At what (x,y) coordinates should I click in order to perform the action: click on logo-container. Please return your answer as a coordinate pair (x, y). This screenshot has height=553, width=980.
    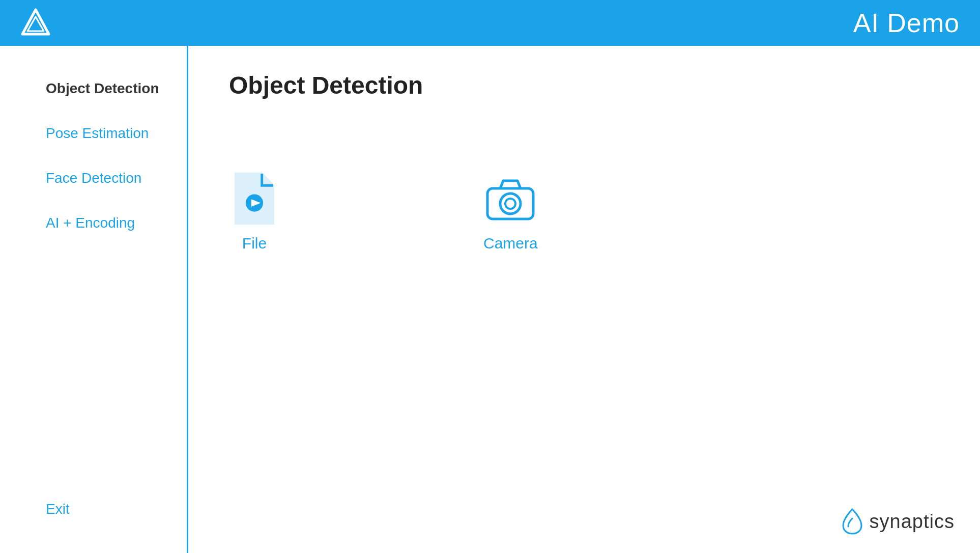
    Looking at the image, I should click on (36, 23).